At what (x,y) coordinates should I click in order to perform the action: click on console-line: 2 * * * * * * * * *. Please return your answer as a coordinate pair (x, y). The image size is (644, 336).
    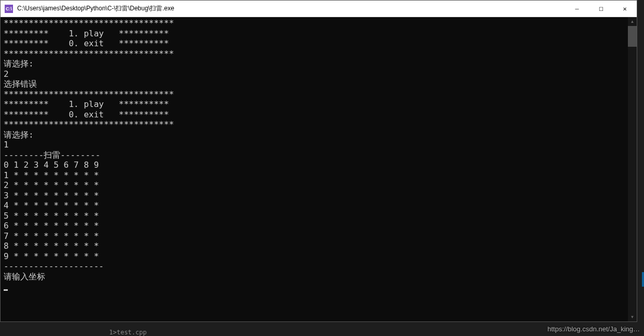
    Looking at the image, I should click on (51, 185).